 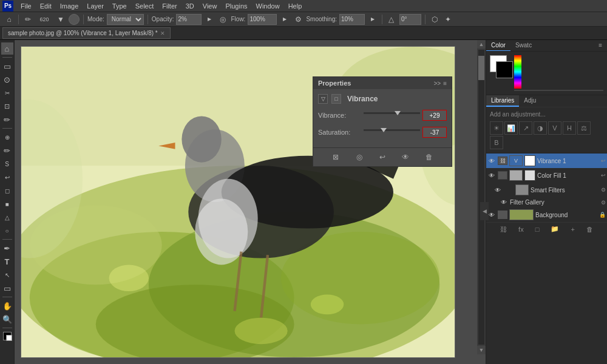 What do you see at coordinates (504, 70) in the screenshot?
I see `background-color` at bounding box center [504, 70].